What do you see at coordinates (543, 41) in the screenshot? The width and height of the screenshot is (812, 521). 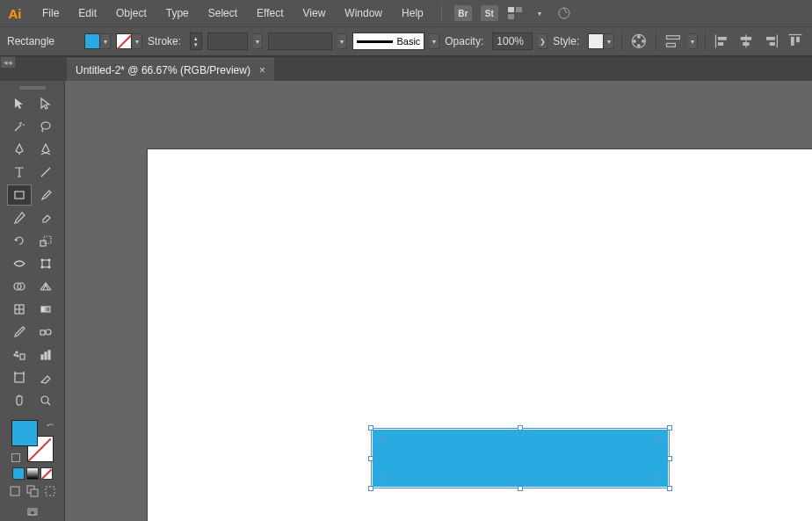 I see `opacity-dropdown: ❯` at bounding box center [543, 41].